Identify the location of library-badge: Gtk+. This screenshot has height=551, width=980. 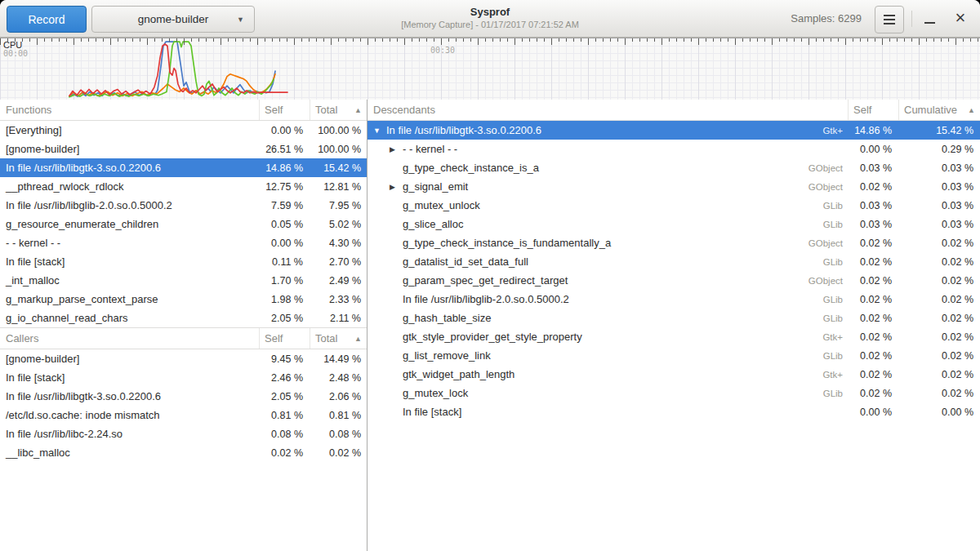
(835, 337).